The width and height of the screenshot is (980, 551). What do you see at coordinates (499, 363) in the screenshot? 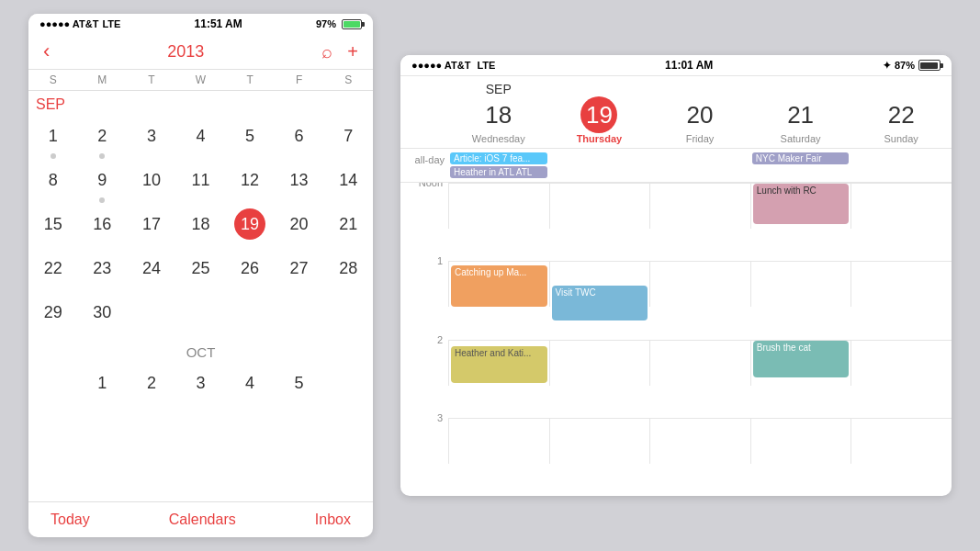
I see `time-cell-wed-2: Heather and Kati...` at bounding box center [499, 363].